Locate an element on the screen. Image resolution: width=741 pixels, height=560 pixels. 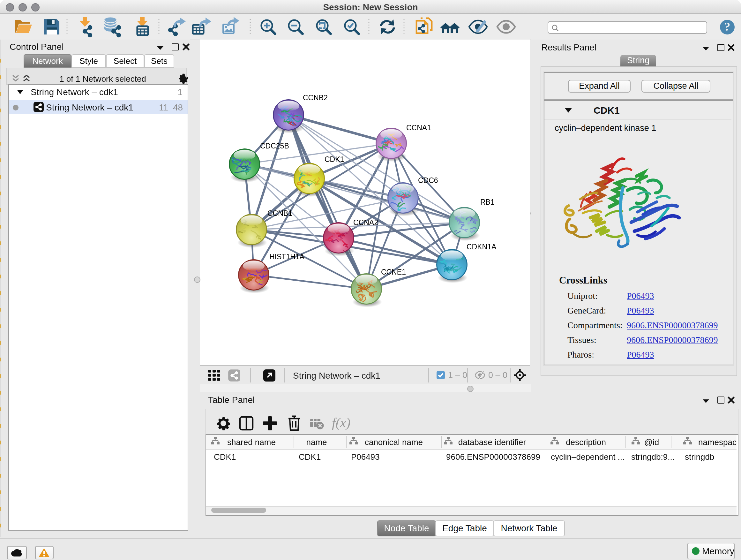
svg-text: @id is located at coordinates (652, 442).